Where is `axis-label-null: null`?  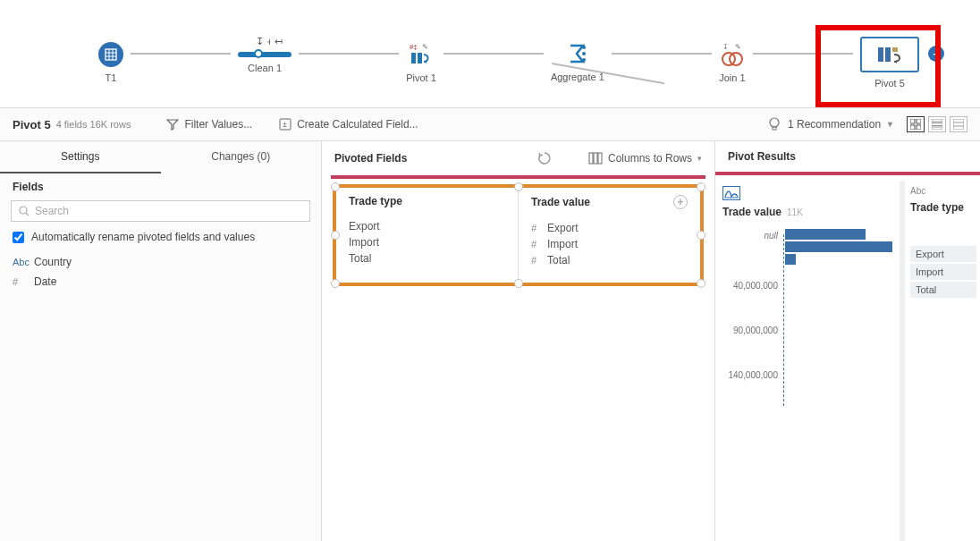
axis-label-null: null is located at coordinates (771, 236).